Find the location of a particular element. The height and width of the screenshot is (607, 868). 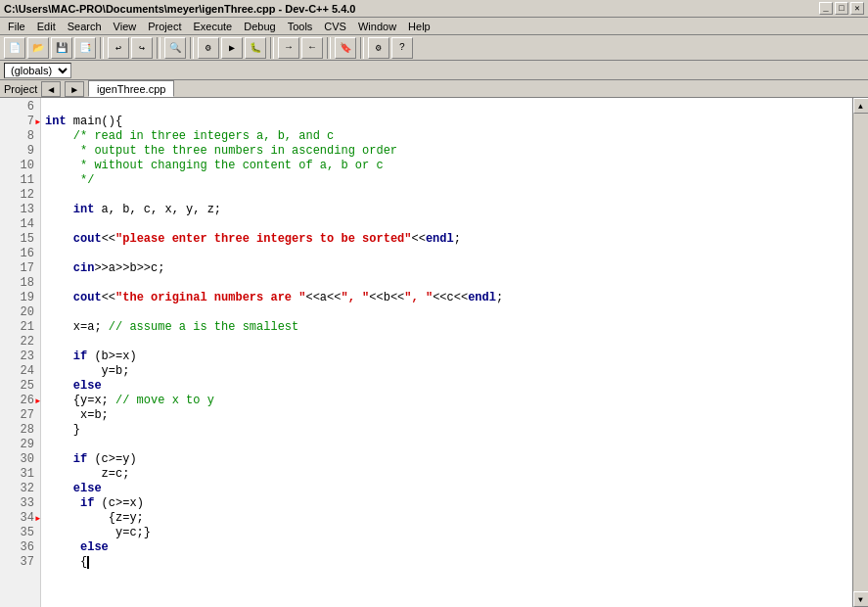

menu-bar: File Edit Search View Project Execute De… is located at coordinates (434, 26).